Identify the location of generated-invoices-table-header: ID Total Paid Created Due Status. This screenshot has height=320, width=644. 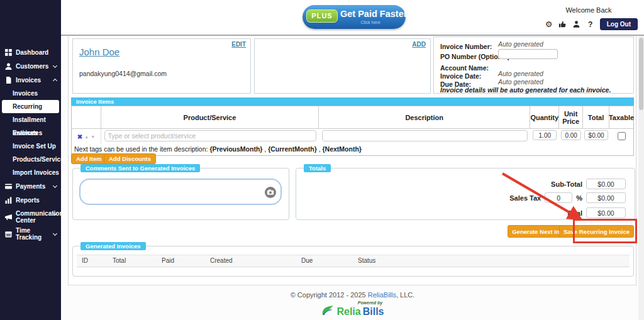
(353, 261).